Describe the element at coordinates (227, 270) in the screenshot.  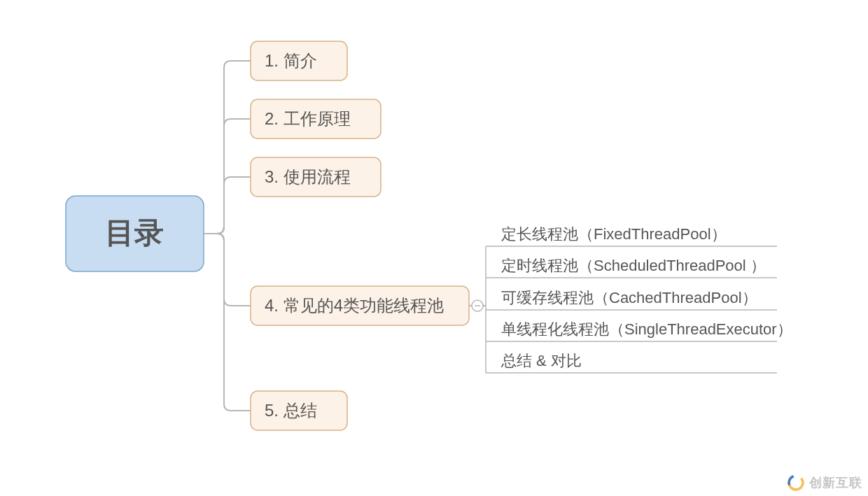
I see `connector-root-b4` at that location.